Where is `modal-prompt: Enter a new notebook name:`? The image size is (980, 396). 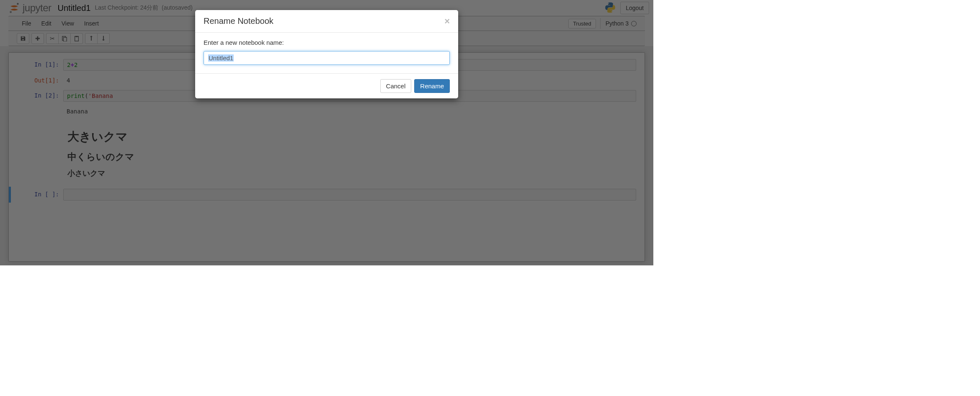
modal-prompt: Enter a new notebook name: is located at coordinates (327, 43).